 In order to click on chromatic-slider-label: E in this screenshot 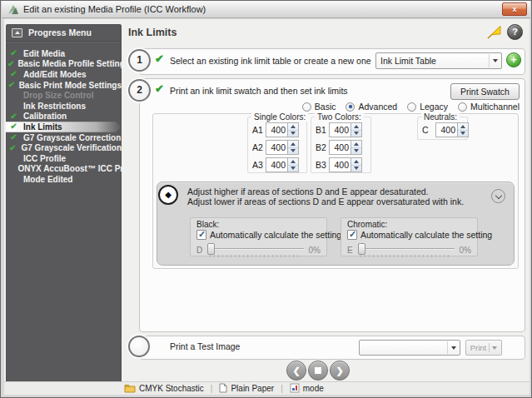, I will do `click(353, 250)`.